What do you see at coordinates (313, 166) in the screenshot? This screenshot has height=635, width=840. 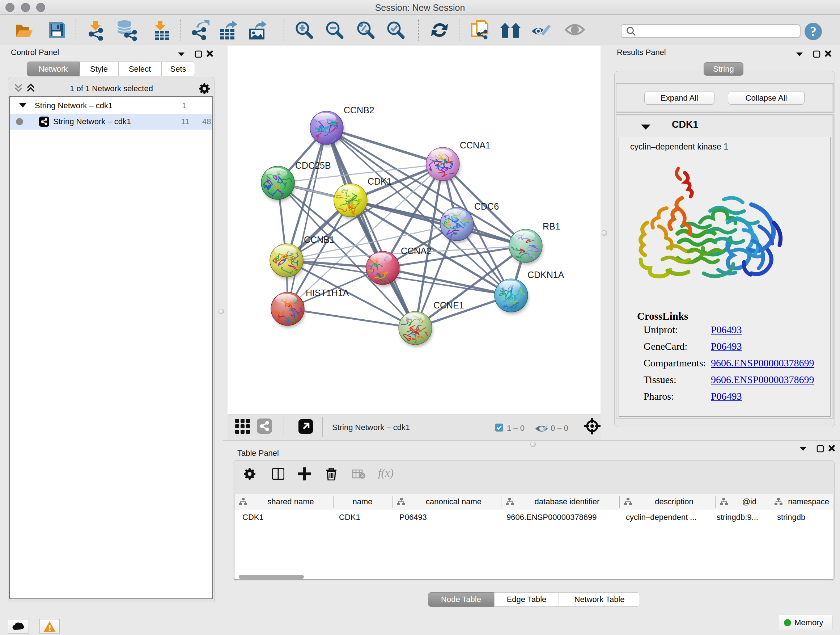 I see `svg-text: CDC25B` at bounding box center [313, 166].